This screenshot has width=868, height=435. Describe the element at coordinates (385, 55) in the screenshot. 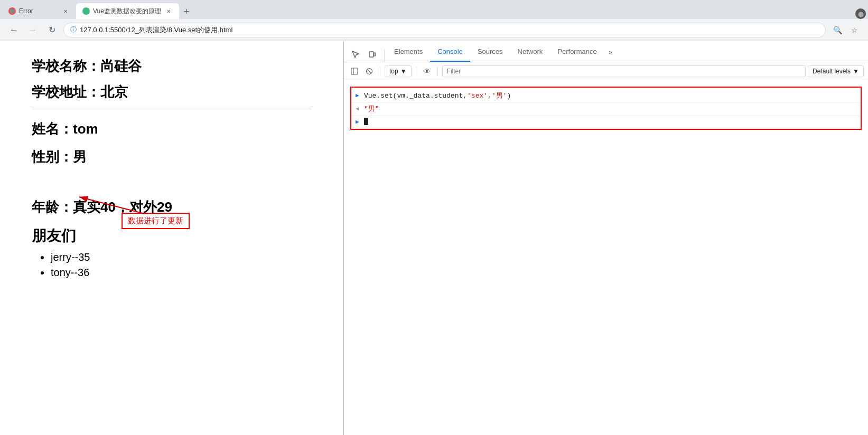

I see `tabs-separator` at that location.